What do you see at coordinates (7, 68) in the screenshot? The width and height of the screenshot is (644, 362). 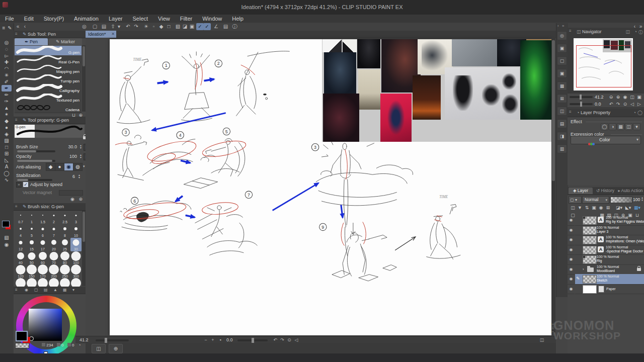 I see `selection-tool: ◠` at bounding box center [7, 68].